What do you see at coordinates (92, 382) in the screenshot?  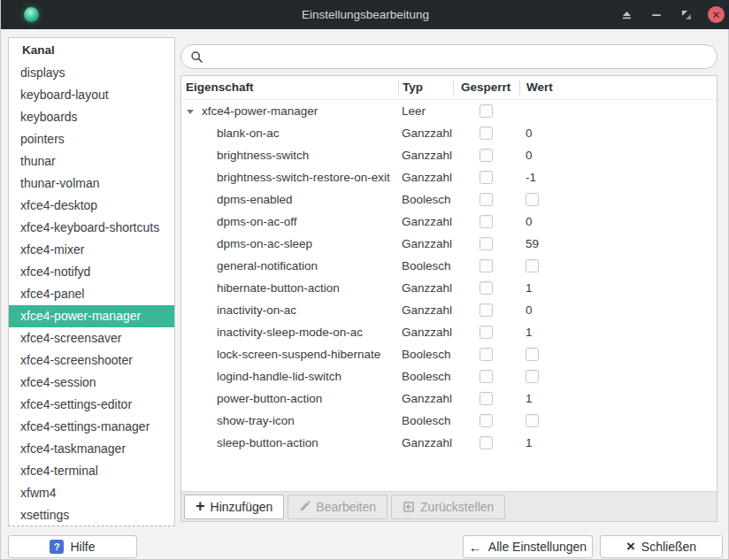 I see `sidebar-item-xfce4-session: xfce4-session` at bounding box center [92, 382].